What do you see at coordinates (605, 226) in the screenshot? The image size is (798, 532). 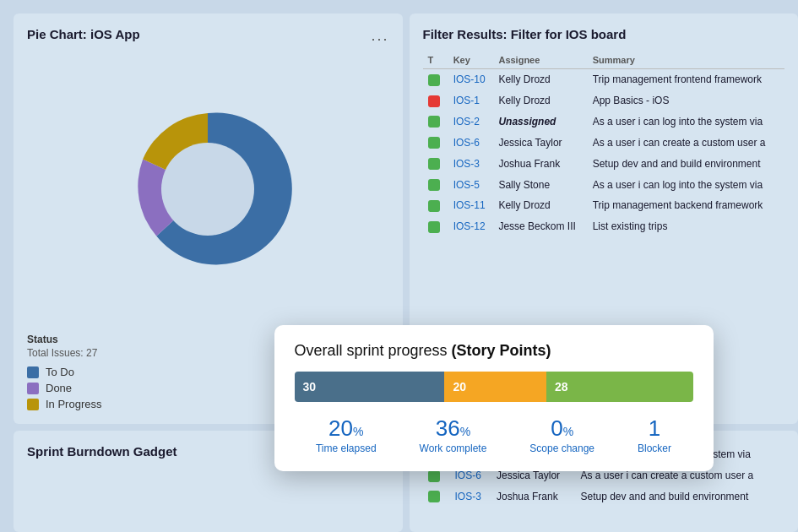 I see `table-row: IOS-12 Jesse Beckom III List existing tr…` at bounding box center [605, 226].